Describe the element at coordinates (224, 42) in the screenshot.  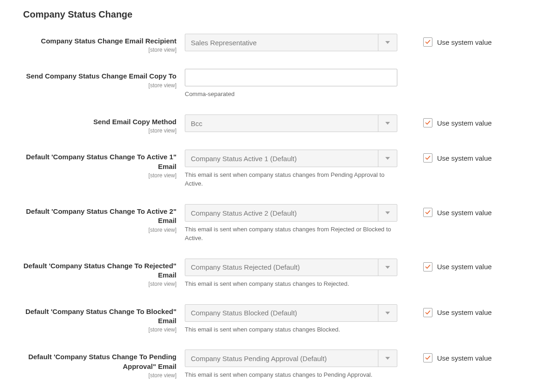
I see `select-value: Sales Representative` at that location.